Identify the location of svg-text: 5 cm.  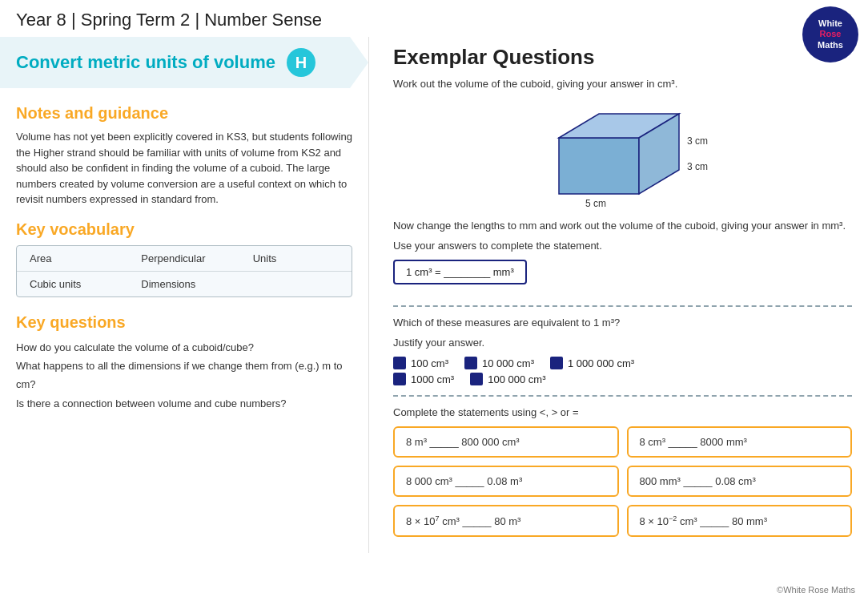
(595, 204).